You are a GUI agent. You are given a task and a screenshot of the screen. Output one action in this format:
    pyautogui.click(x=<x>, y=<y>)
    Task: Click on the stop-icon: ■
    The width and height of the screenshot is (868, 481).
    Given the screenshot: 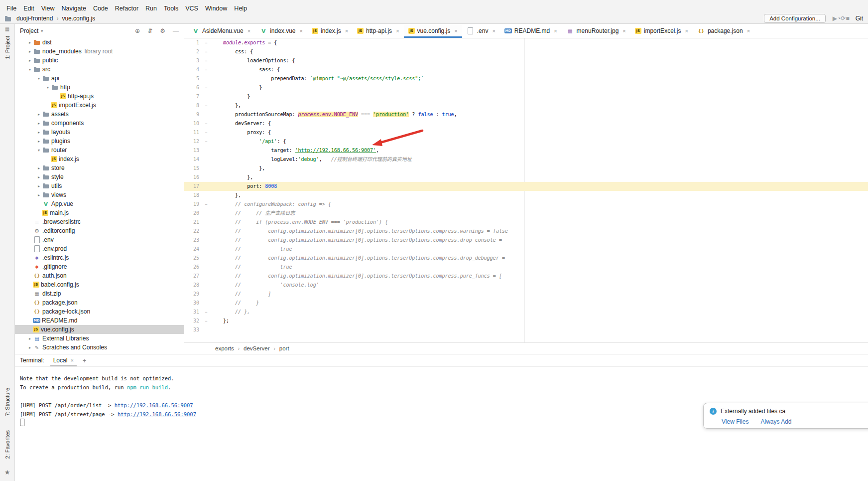 What is the action you would take?
    pyautogui.click(x=848, y=18)
    